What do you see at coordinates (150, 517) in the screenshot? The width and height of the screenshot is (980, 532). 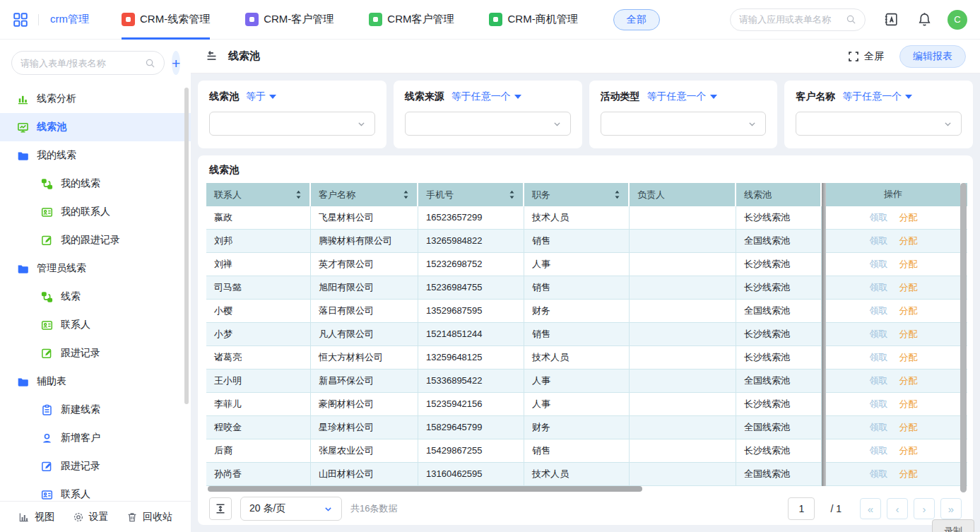 I see `sidebar-footer-trash: 回收站` at bounding box center [150, 517].